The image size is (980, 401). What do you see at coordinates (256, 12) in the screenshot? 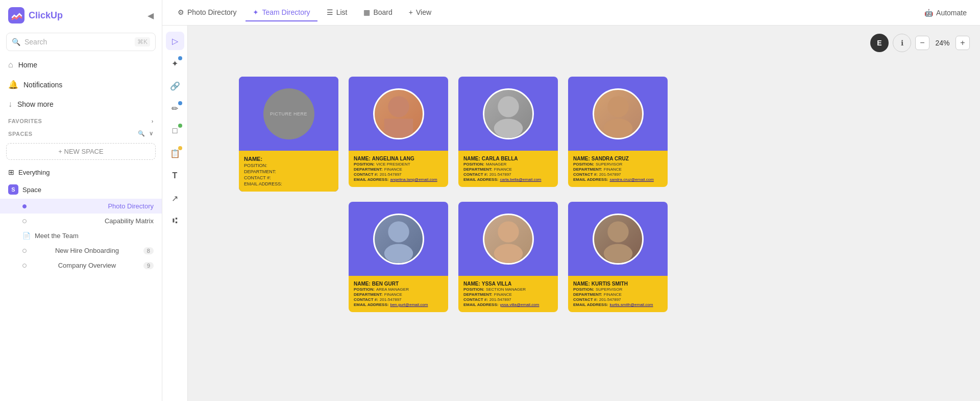
I see `team-icon: ✦` at bounding box center [256, 12].